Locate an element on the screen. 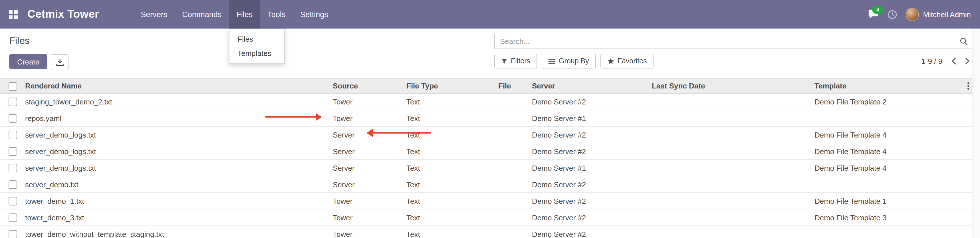 This screenshot has height=238, width=980. user-menu: Mitchell Admin is located at coordinates (938, 14).